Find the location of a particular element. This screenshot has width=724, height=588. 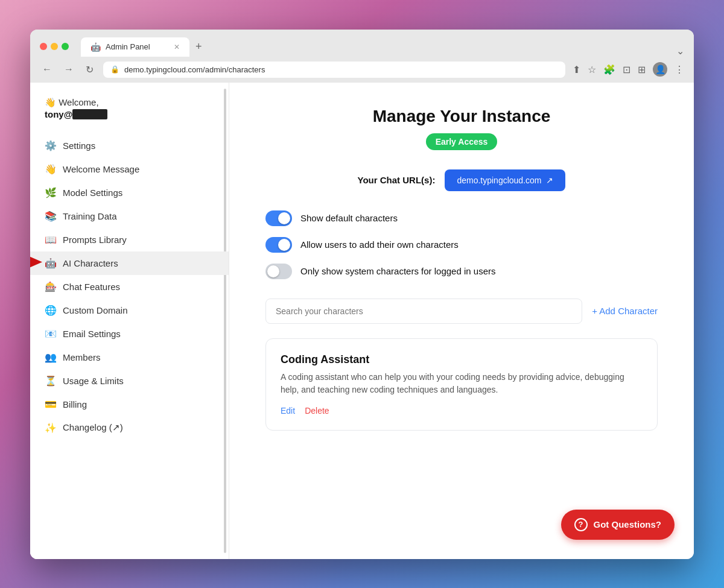

new-tab-button: + is located at coordinates (199, 47).